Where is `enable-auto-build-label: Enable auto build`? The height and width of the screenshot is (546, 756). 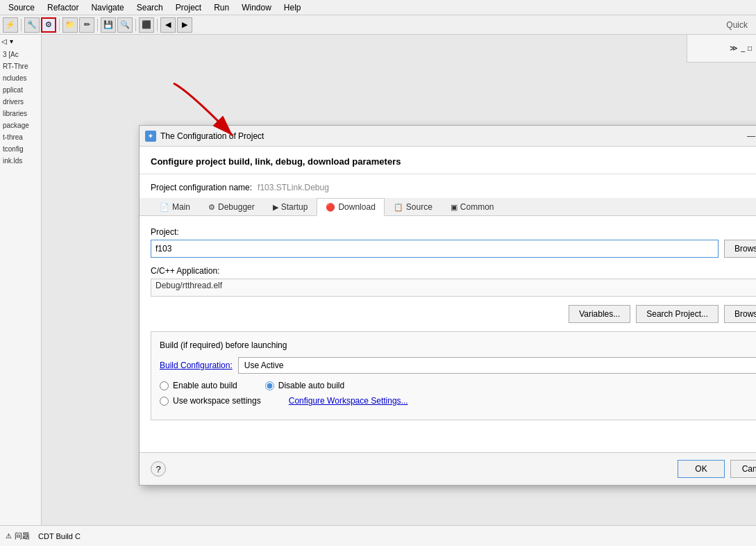 enable-auto-build-label: Enable auto build is located at coordinates (205, 386).